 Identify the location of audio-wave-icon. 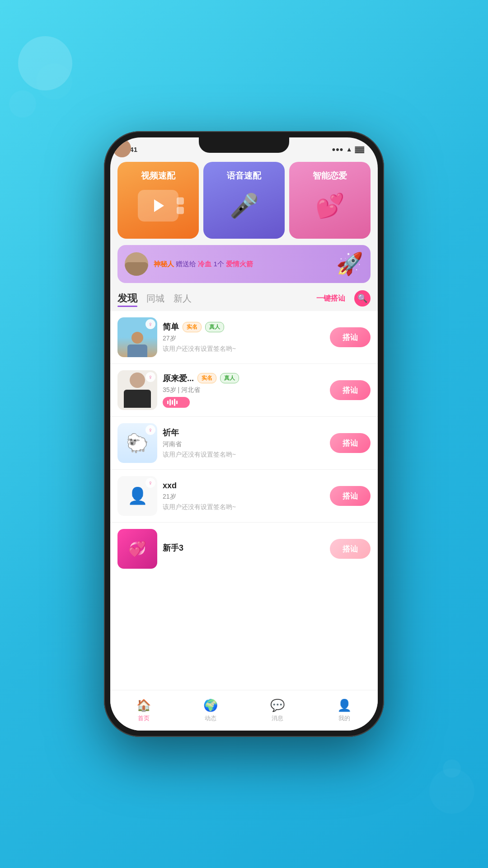
(173, 402).